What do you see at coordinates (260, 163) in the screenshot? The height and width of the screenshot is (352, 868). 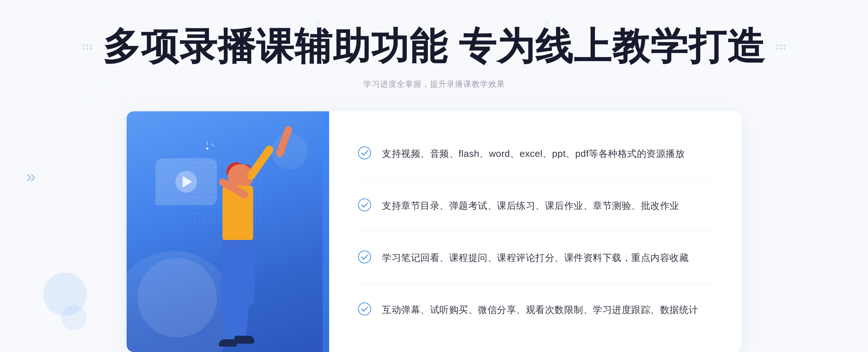 I see `person-right-arm` at bounding box center [260, 163].